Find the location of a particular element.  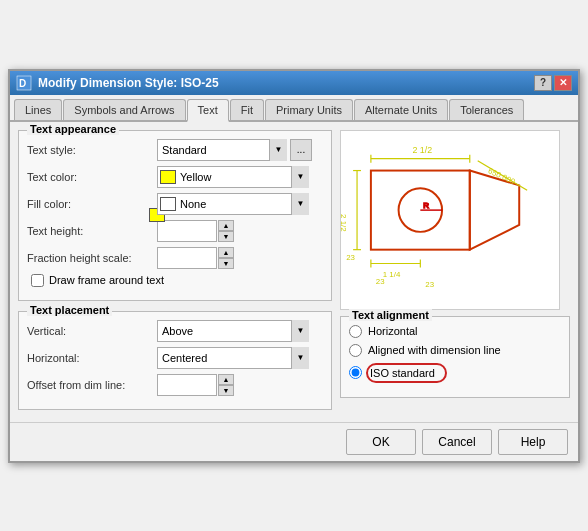

text-color-dropdown-wrap: Yellow ▼ is located at coordinates (233, 177).